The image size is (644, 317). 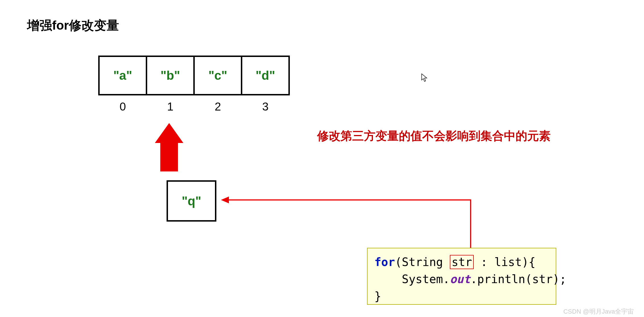 I want to click on code-snippet: for(String str : list){ System.out.print…, so click(x=462, y=276).